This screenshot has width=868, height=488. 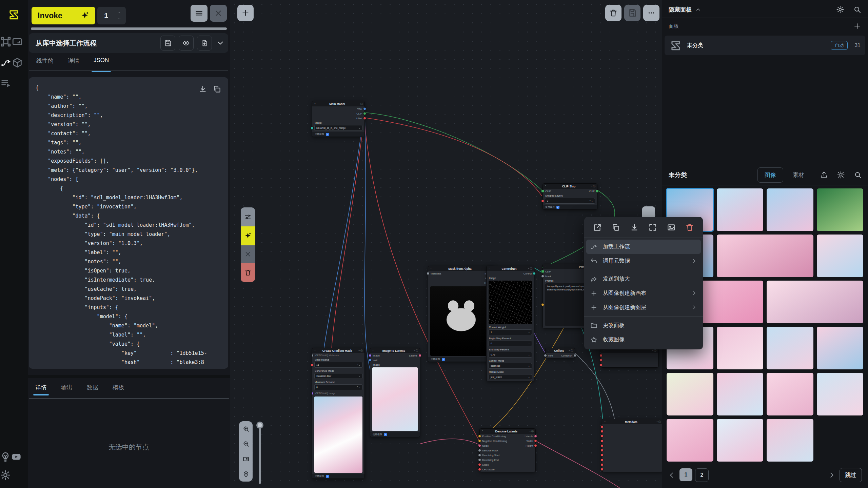 What do you see at coordinates (644, 247) in the screenshot?
I see `menu-item-0: 加载工作流` at bounding box center [644, 247].